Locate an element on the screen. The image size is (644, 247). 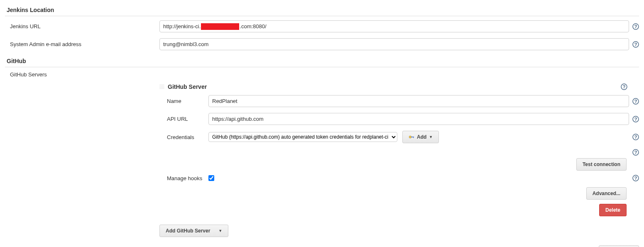
manage-hooks-row: Manage hooks ? is located at coordinates (399, 178).